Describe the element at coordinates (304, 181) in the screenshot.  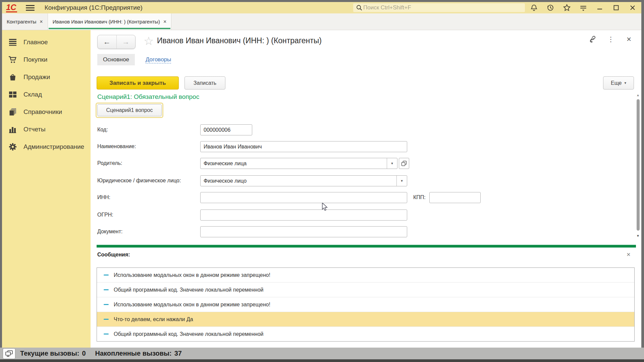
I see `legal-type-combo: Физическое лицо ▾` at that location.